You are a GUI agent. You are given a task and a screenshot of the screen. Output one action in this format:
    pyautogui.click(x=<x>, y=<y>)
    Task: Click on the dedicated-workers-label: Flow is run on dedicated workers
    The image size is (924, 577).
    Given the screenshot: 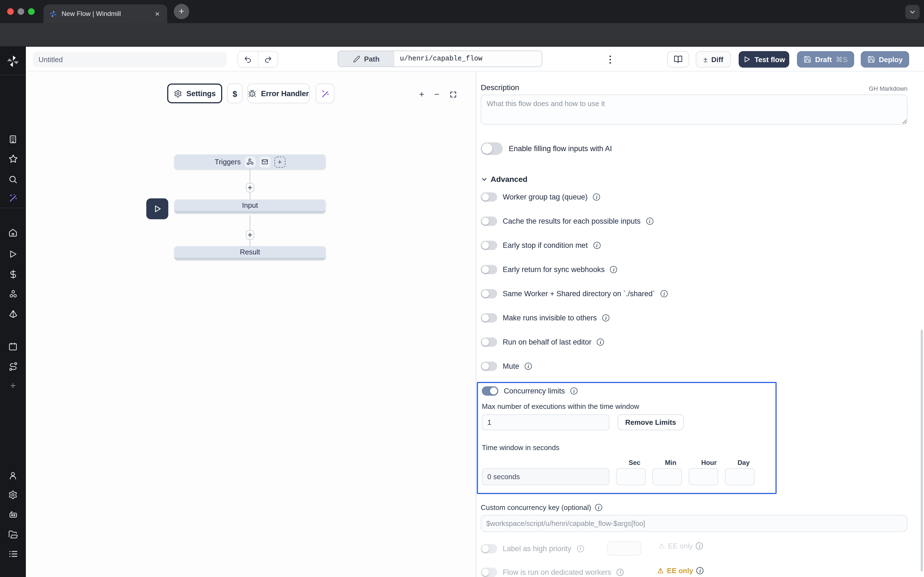 What is the action you would take?
    pyautogui.click(x=557, y=572)
    